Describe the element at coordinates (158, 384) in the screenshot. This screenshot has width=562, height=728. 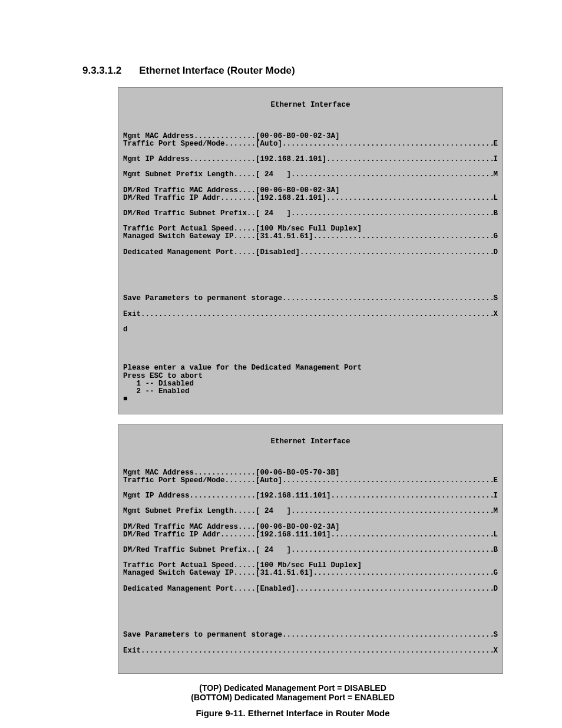
I see `term1-option: 1 -- Disabled` at that location.